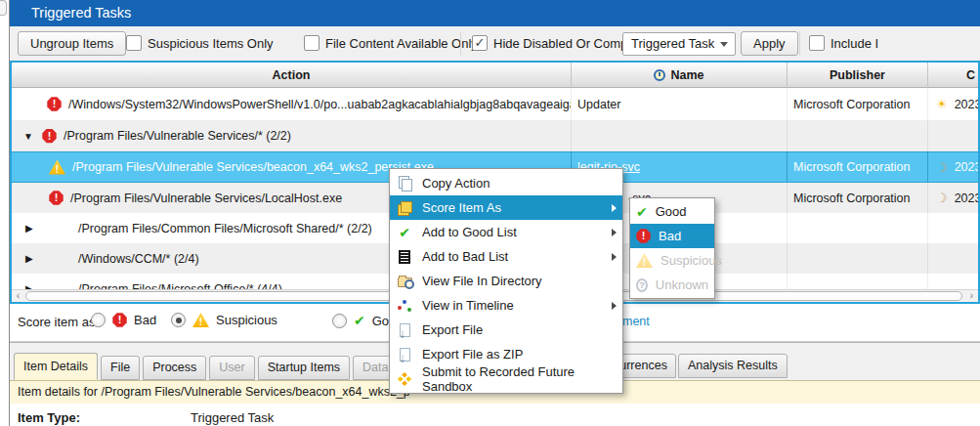 The width and height of the screenshot is (980, 426). I want to click on submenu-item-good: ✔ Good, so click(672, 211).